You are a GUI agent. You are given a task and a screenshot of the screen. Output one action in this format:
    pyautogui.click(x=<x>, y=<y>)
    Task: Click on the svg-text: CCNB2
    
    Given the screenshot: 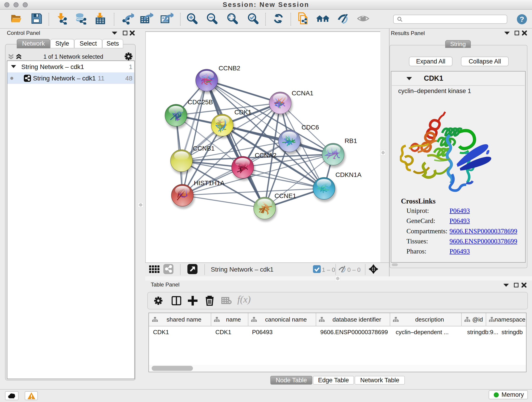 What is the action you would take?
    pyautogui.click(x=229, y=68)
    